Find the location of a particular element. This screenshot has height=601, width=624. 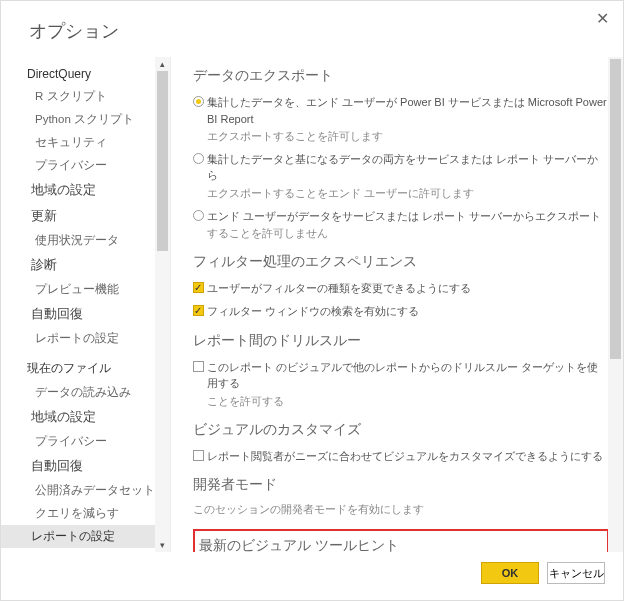

scroll-up-icon: ▴ is located at coordinates (162, 64).